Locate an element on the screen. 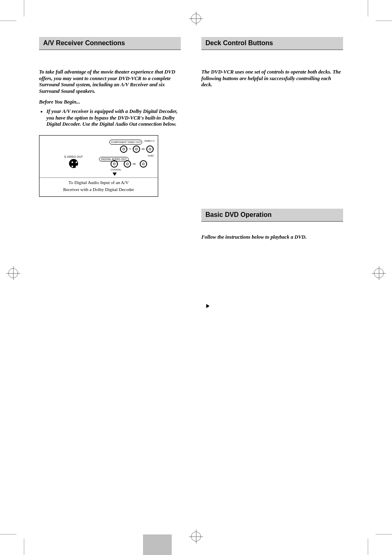 This screenshot has height=555, width=392. diagram-caption-2: Receiver with a Dolby Digital Decoder is located at coordinates (99, 190).